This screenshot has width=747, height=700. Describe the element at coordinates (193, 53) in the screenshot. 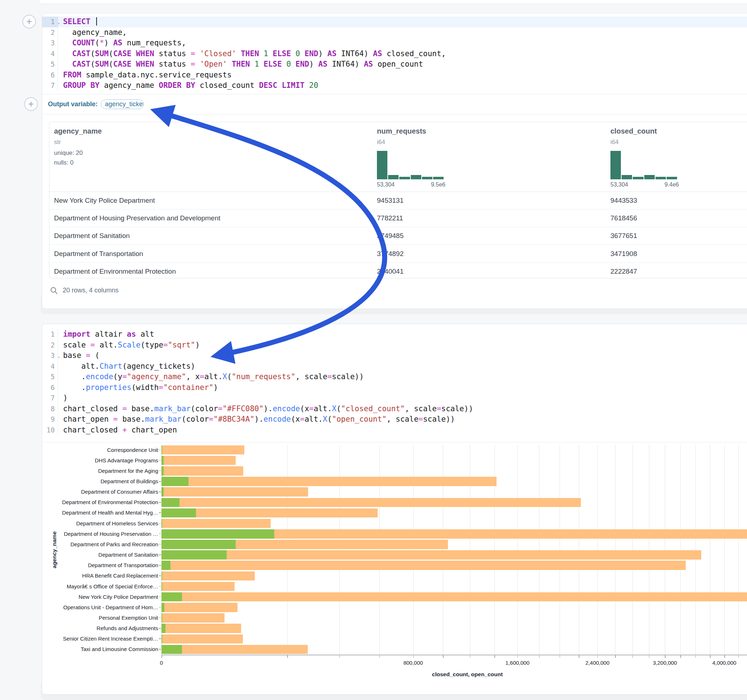

I see `code-token: =` at that location.